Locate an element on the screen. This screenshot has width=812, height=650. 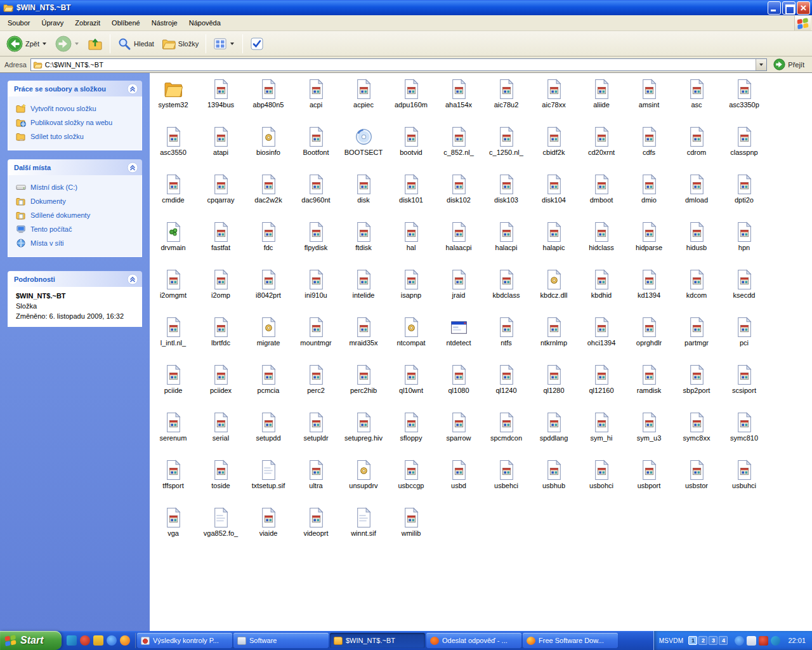
task-new-folder: Vytvořit novou složku is located at coordinates (77, 109).